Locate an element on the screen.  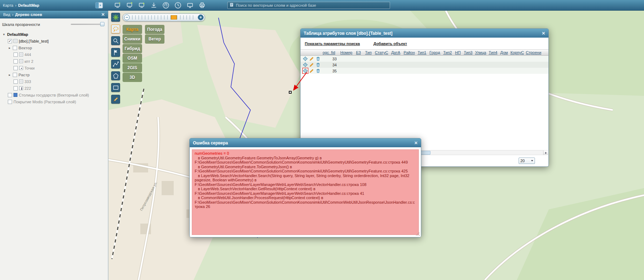
column-header: СтатуС is located at coordinates (381, 53).